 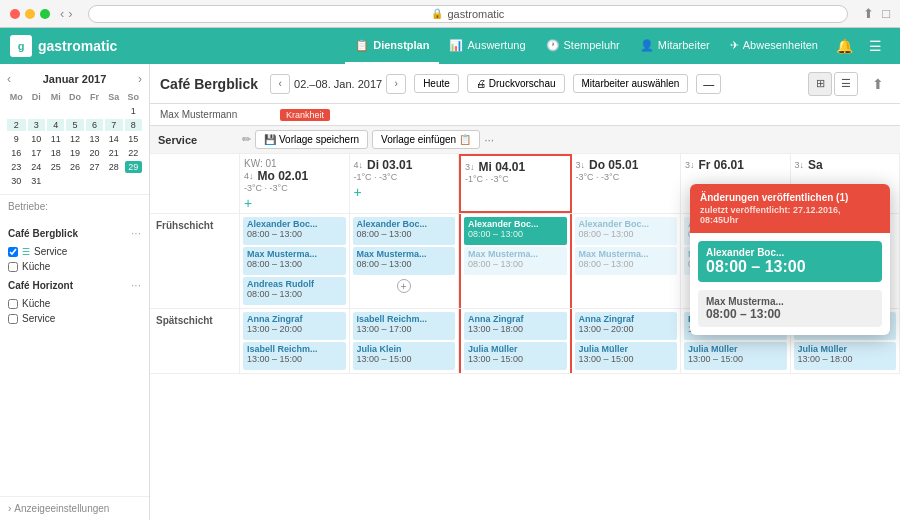 What do you see at coordinates (396, 84) in the screenshot?
I see `date-next-button: ›` at bounding box center [396, 84].